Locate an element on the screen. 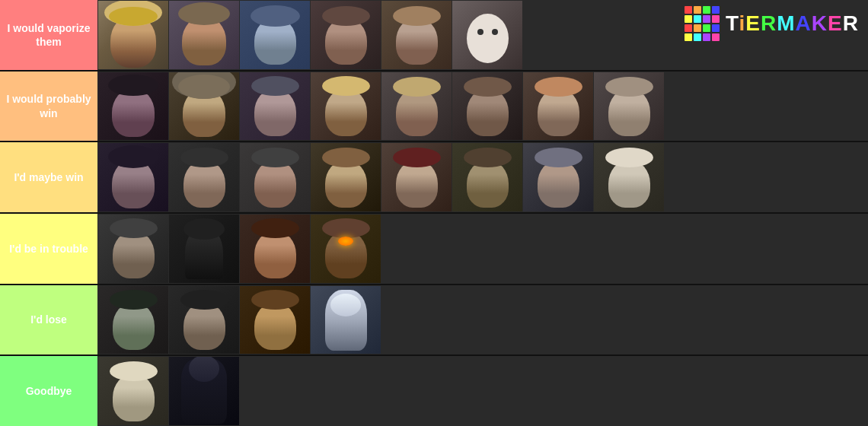  logo-grid is located at coordinates (702, 24).